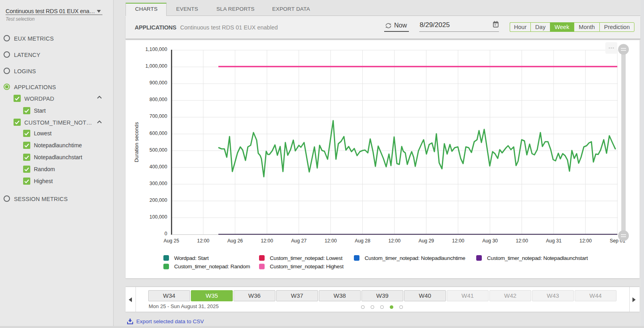 This screenshot has height=328, width=644. I want to click on svg-text:Custom_timer_notepad: Notepadl: Custom_timer_notepad: Notepadlaunchtime, so click(415, 258).